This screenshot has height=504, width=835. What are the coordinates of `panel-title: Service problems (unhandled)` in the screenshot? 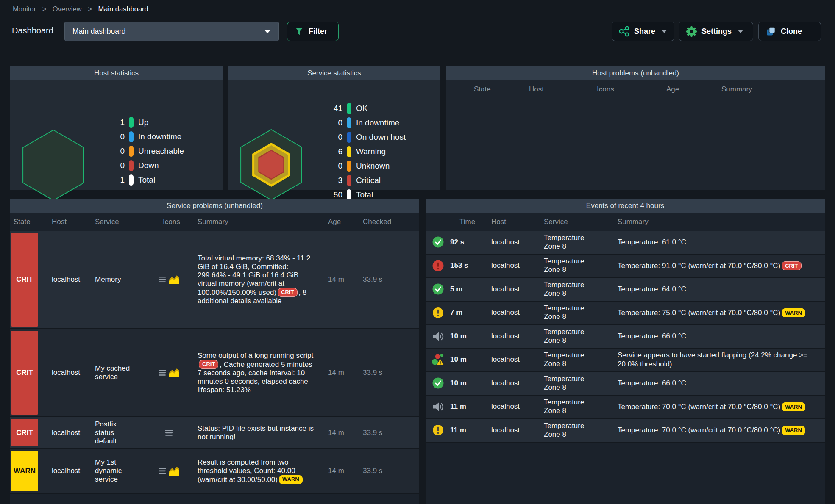 It's located at (214, 206).